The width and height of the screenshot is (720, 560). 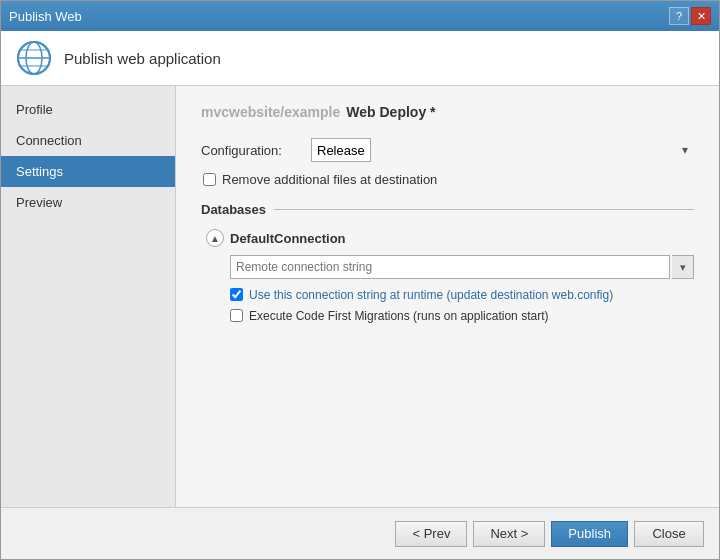 I want to click on configuration-select: Debug Release, so click(x=341, y=150).